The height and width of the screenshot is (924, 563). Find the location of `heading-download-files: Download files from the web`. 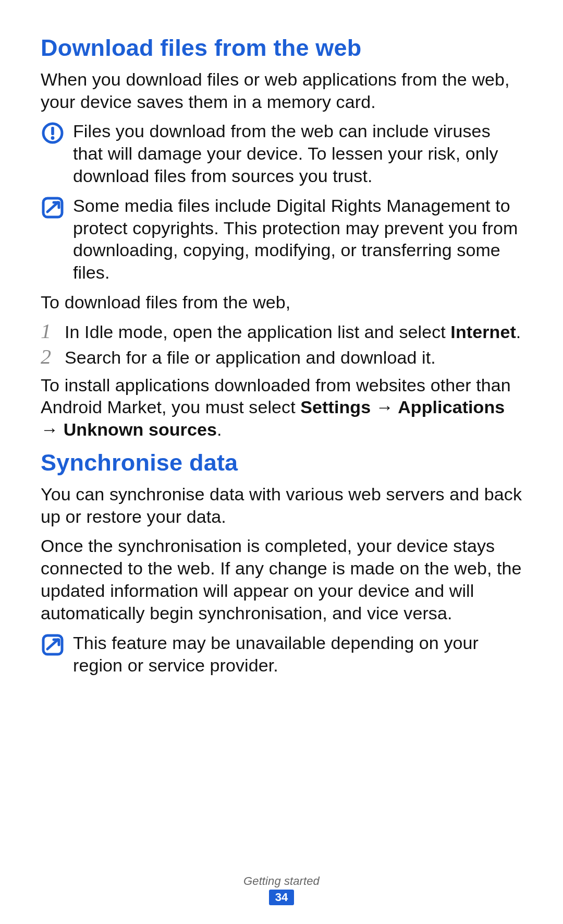

heading-download-files: Download files from the web is located at coordinates (282, 48).